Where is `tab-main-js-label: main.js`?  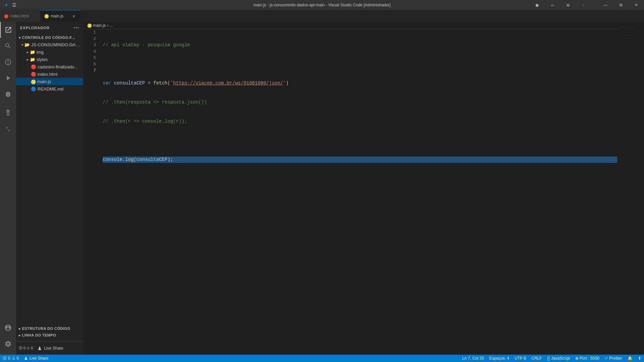
tab-main-js-label: main.js is located at coordinates (57, 16).